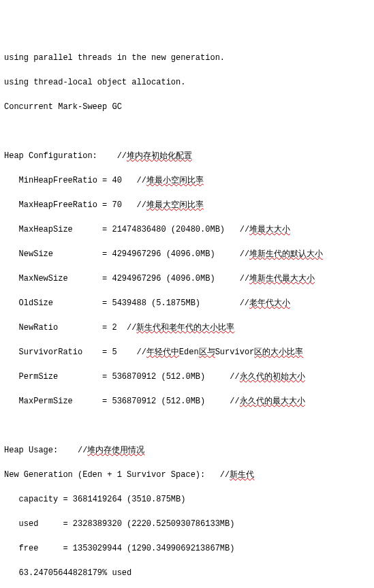 This screenshot has width=374, height=588. I want to click on config-key: NewSize, so click(59, 254).